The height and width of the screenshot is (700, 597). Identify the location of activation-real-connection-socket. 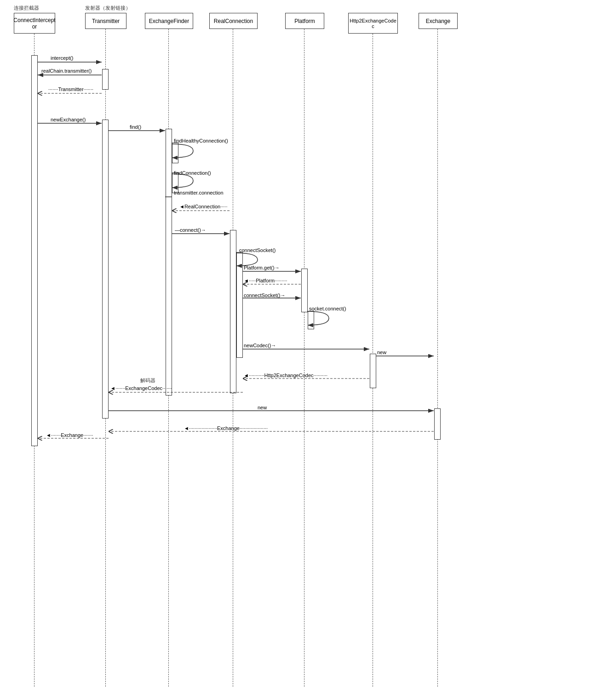
(240, 305).